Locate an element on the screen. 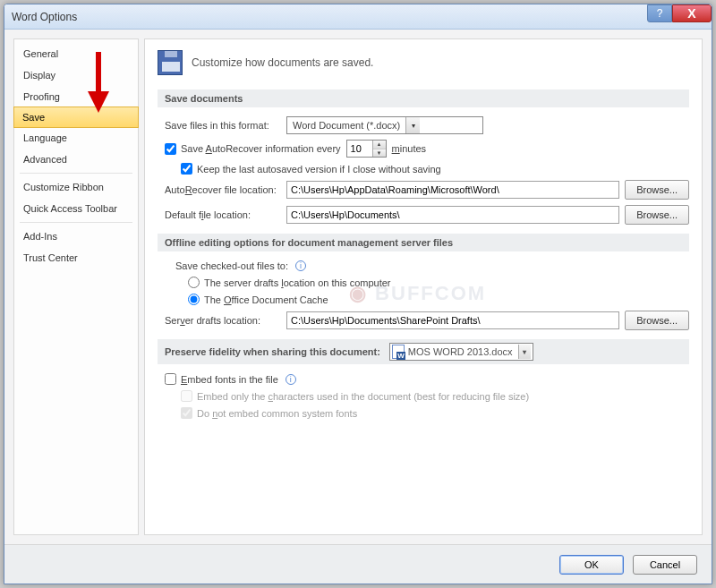 The image size is (716, 588). titlebar: Word Options ? X is located at coordinates (358, 17).